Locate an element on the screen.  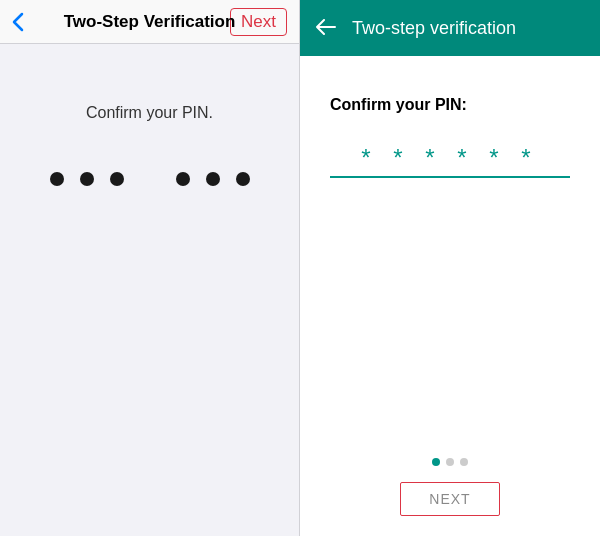
left-header-title: Two-Step Verification is located at coordinates (150, 22).